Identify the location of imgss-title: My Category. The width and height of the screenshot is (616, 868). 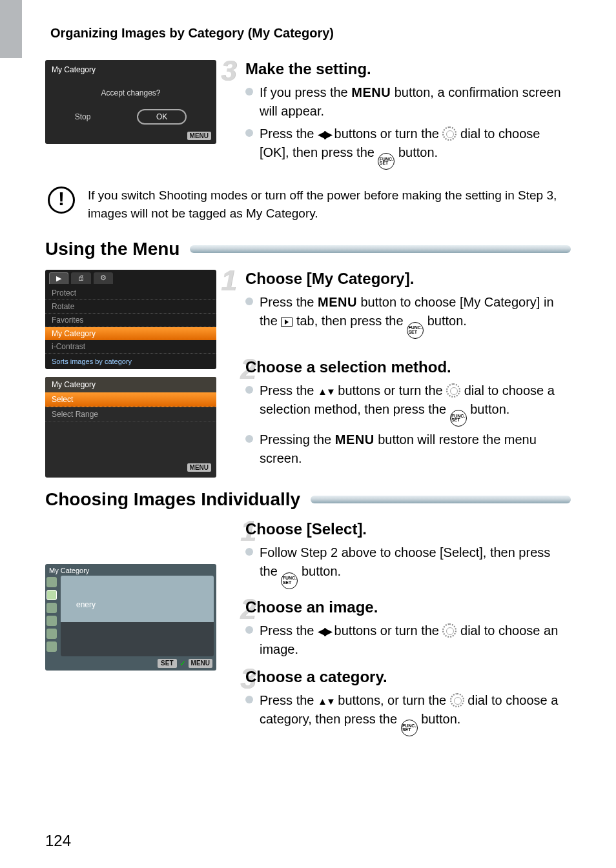
(69, 570).